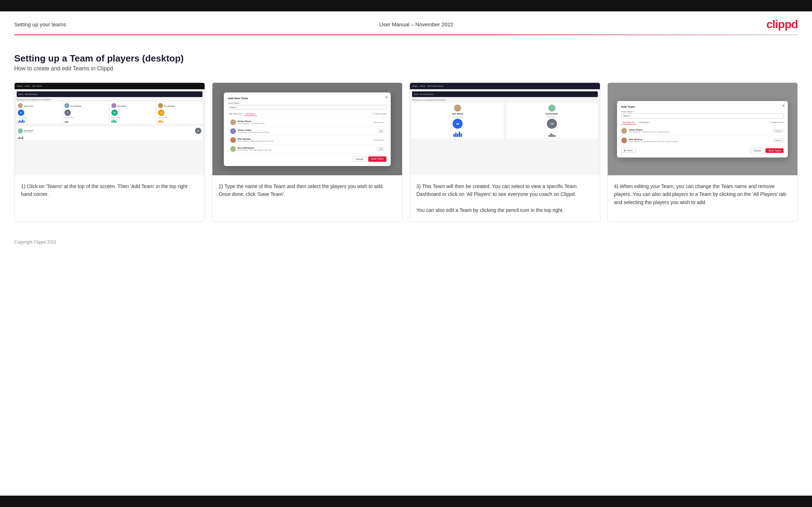  Describe the element at coordinates (700, 142) in the screenshot. I see `player-club: Plus Handicap · Royal North Devon Golf C…` at that location.